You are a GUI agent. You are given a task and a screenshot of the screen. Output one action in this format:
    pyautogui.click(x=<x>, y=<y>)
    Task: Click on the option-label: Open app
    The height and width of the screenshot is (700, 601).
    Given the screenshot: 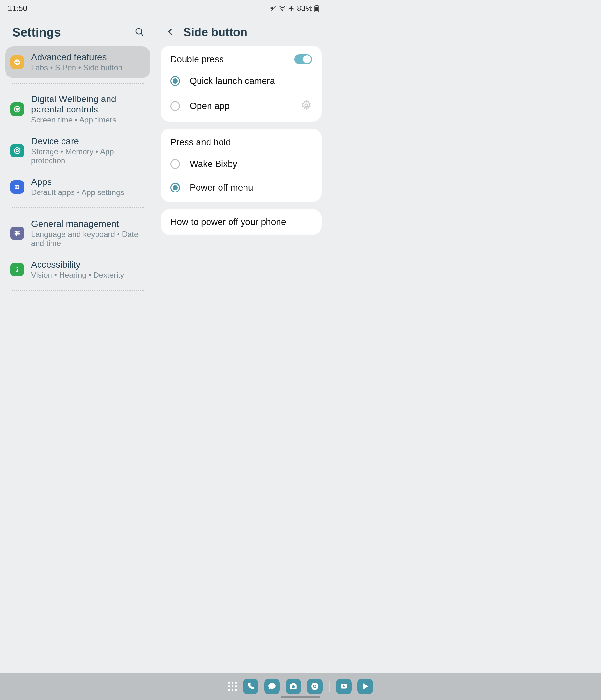 What is the action you would take?
    pyautogui.click(x=237, y=106)
    